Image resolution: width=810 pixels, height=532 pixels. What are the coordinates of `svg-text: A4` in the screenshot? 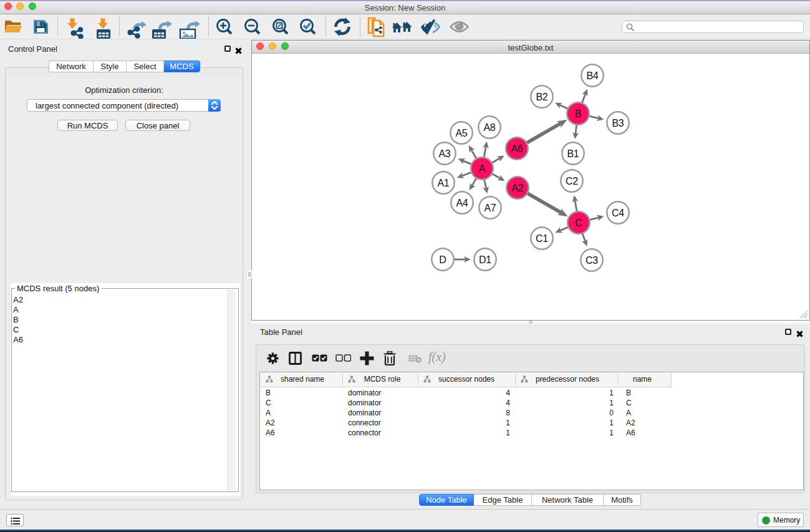 It's located at (463, 203).